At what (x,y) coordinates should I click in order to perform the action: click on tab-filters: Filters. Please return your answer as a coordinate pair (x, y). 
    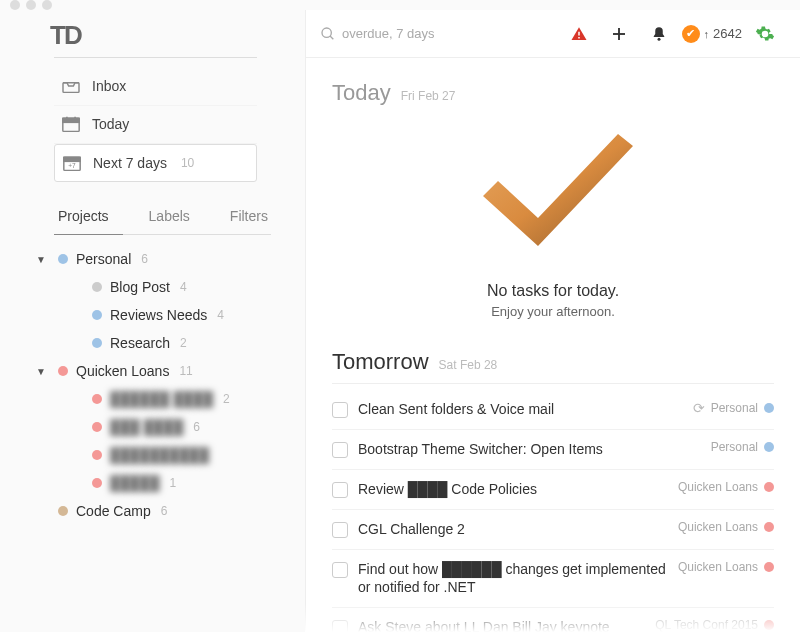
    Looking at the image, I should click on (254, 217).